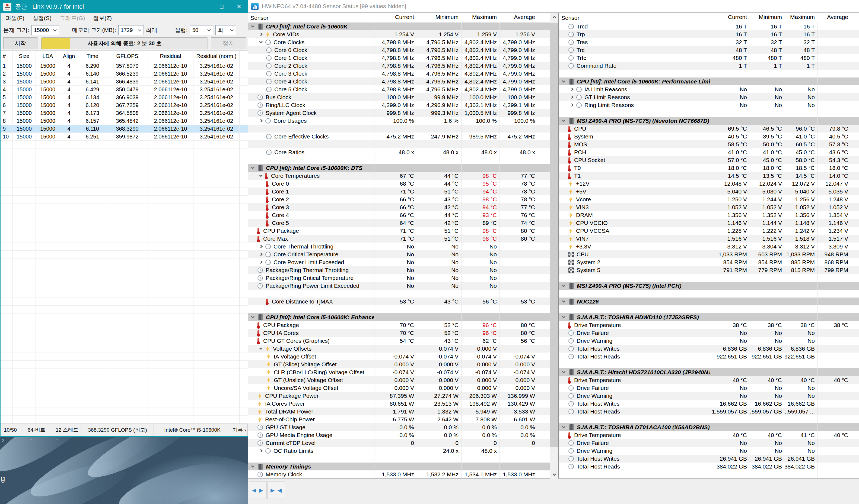 The height and width of the screenshot is (504, 859). What do you see at coordinates (399, 58) in the screenshot?
I see `sensor-row: Core 1 Clock4,798.8 MHz4,796.5 MHz4,802.…` at bounding box center [399, 58].